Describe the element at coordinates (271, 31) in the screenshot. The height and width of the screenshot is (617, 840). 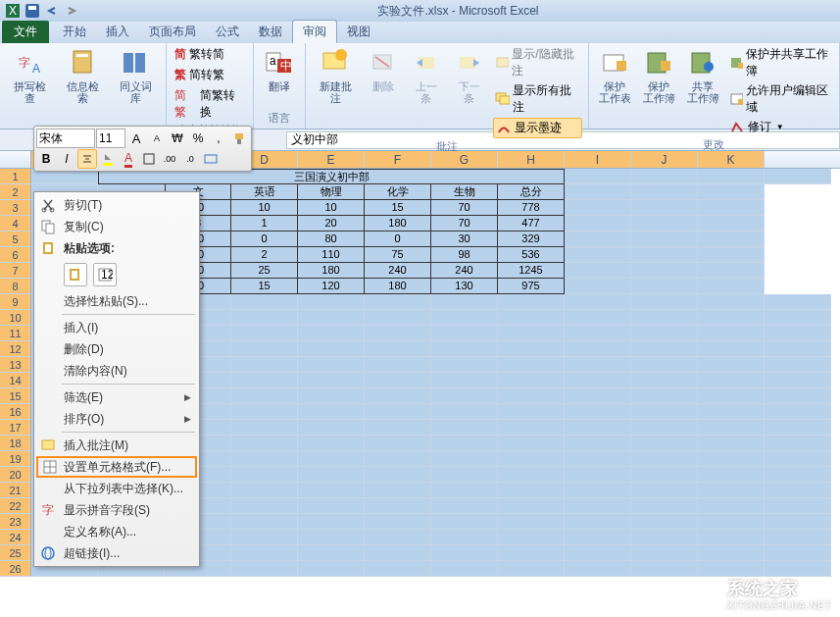
I see `tab-data: 数据` at that location.